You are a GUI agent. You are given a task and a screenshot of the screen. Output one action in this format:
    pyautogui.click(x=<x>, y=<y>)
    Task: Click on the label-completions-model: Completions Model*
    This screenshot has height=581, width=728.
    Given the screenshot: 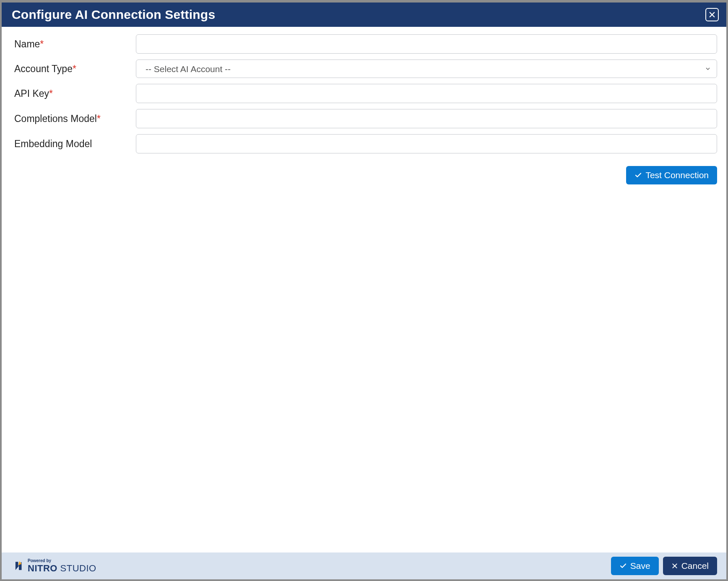 What is the action you would take?
    pyautogui.click(x=75, y=119)
    